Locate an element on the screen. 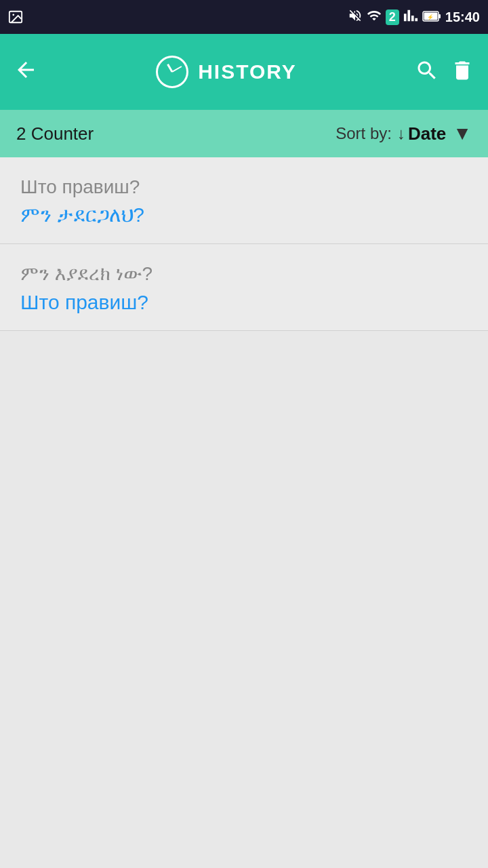  sort-dropdown-arrow-icon: ▼ is located at coordinates (462, 134).